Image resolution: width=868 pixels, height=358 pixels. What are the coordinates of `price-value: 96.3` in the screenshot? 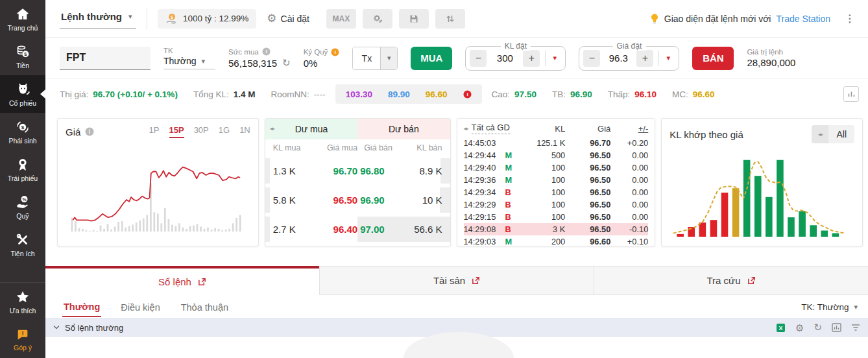 It's located at (618, 58).